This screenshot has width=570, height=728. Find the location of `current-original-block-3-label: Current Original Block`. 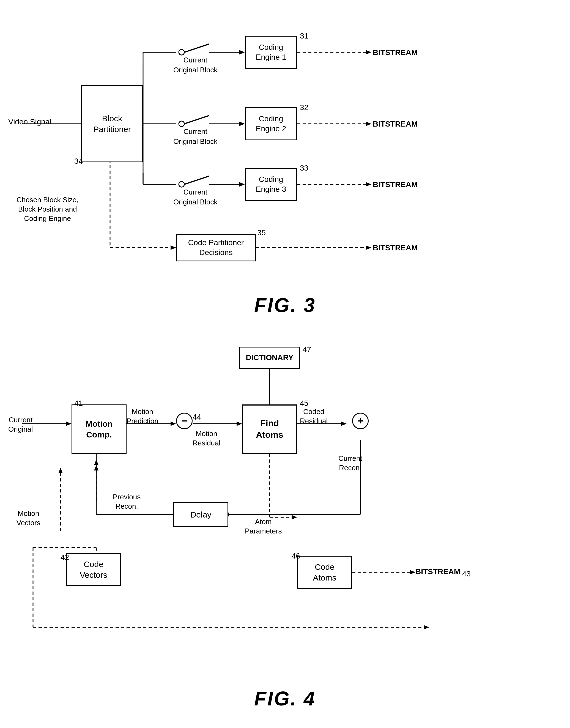

current-original-block-3-label: Current Original Block is located at coordinates (195, 197).